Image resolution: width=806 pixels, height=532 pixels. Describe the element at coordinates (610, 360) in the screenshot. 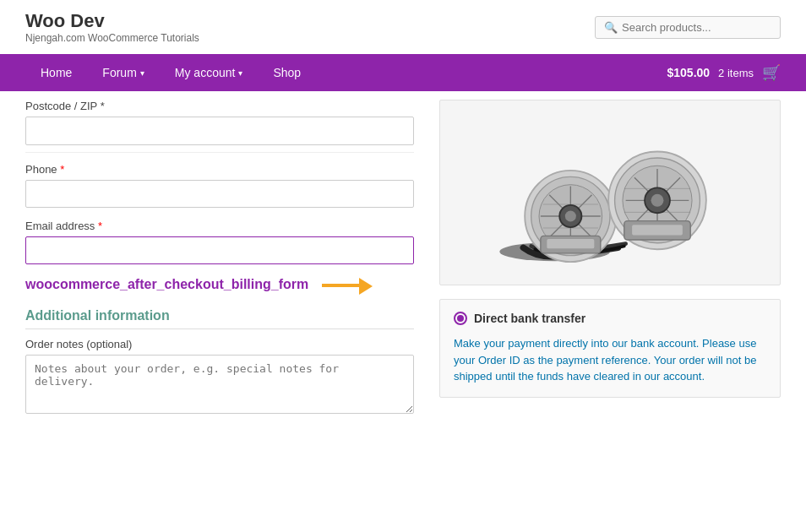

I see `payment-description: Make your payment directly into our bank…` at that location.